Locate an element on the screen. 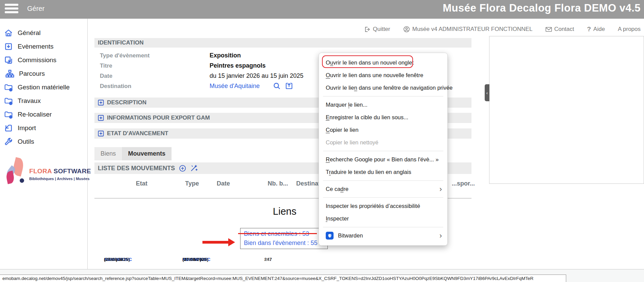 The width and height of the screenshot is (644, 282). tab-biens: Biens is located at coordinates (108, 154).